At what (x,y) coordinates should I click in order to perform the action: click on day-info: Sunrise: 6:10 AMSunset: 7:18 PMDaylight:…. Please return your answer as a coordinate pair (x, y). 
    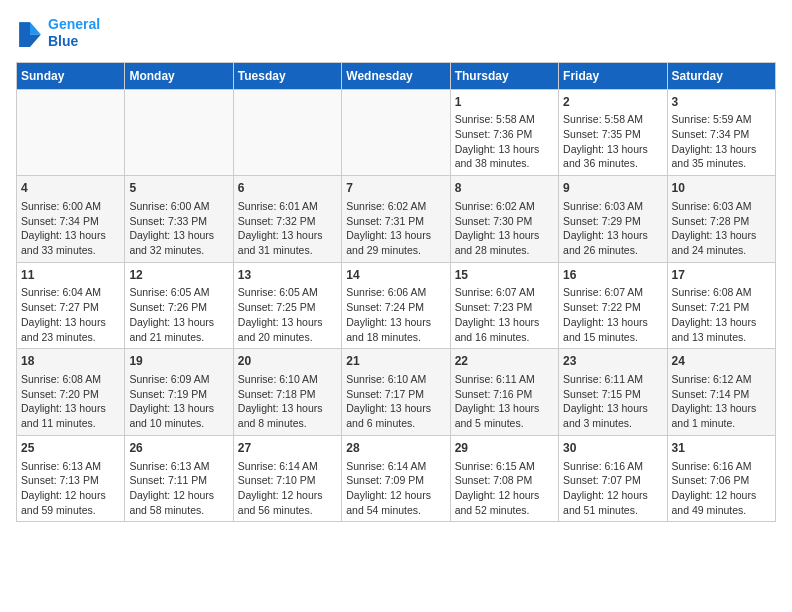
    Looking at the image, I should click on (288, 402).